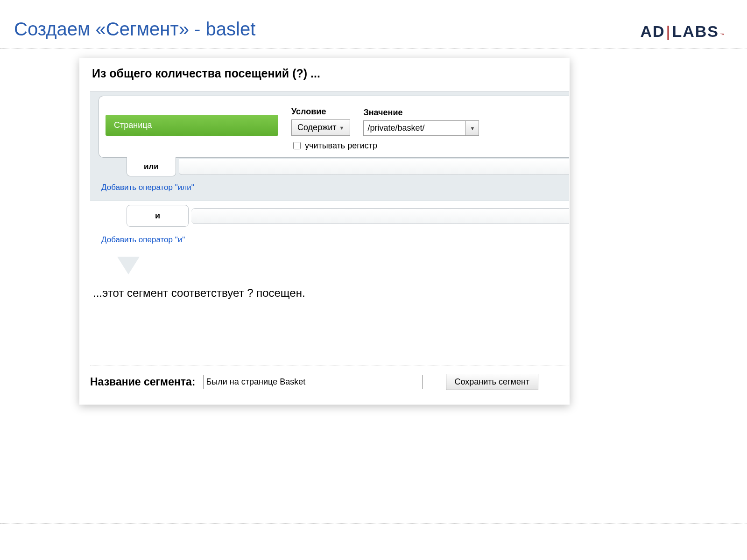  What do you see at coordinates (313, 382) in the screenshot?
I see `segment-name-input` at bounding box center [313, 382].